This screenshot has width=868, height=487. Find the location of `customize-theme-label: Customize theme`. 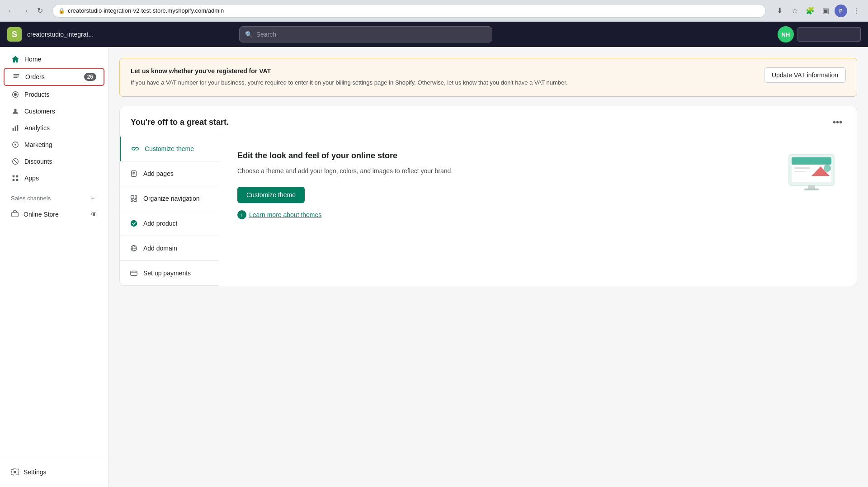

customize-theme-label: Customize theme is located at coordinates (169, 149).